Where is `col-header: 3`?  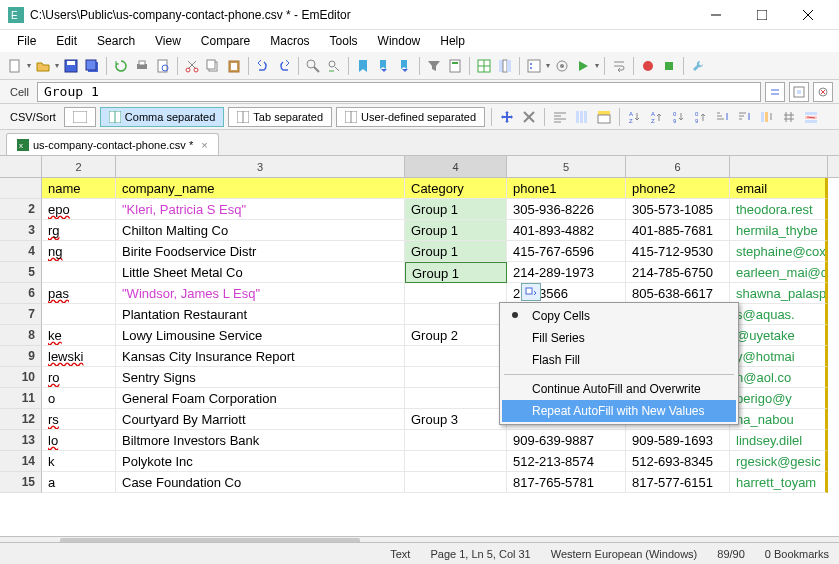
col-header: 3 is located at coordinates (260, 166).